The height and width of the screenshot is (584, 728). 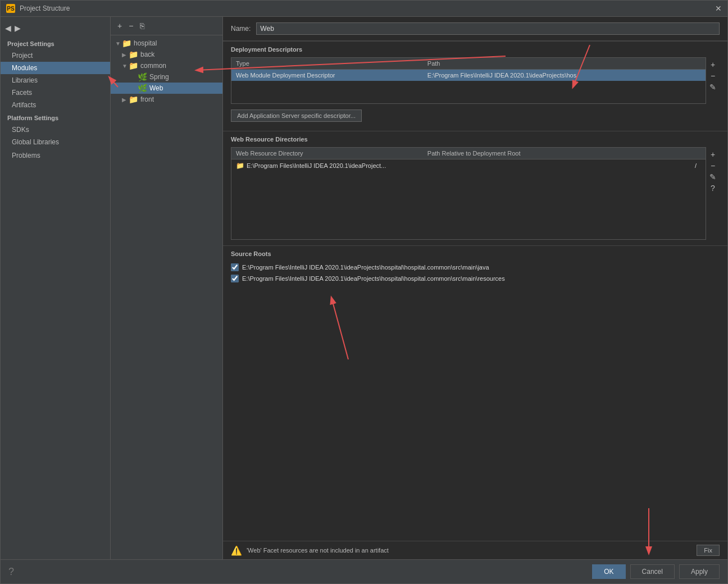 I want to click on web-resource-title: Web Resource Directories, so click(x=475, y=138).